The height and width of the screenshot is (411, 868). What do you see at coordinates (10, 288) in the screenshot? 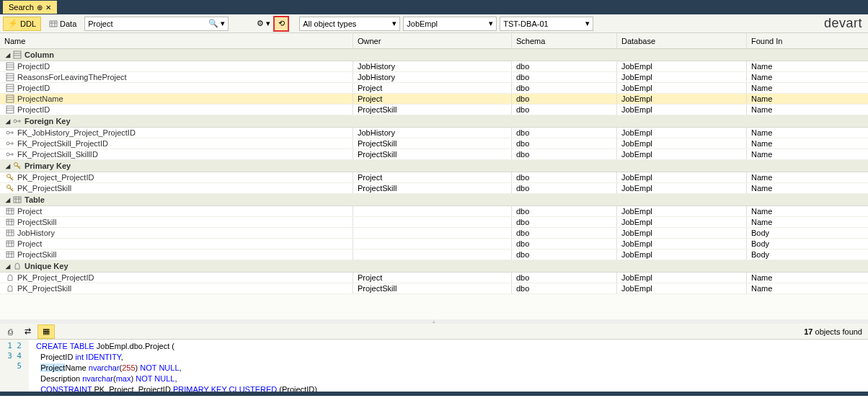
I see `uk-icon` at bounding box center [10, 288].